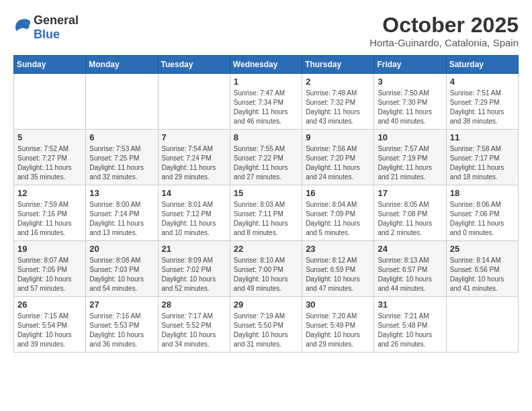 The height and width of the screenshot is (411, 532). Describe the element at coordinates (50, 214) in the screenshot. I see `day-cell: 12Sunrise: 7:59 AM Sunset: 7:16 PM Dayli…` at that location.